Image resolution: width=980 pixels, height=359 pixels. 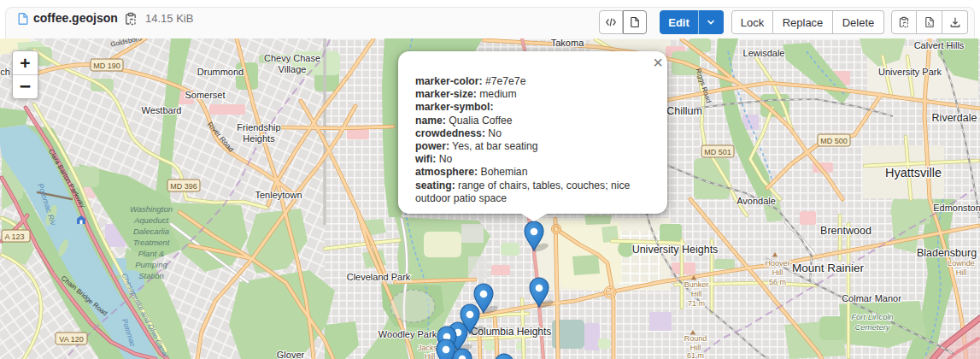 I want to click on svg-text: Calvert Hills, so click(x=940, y=45).